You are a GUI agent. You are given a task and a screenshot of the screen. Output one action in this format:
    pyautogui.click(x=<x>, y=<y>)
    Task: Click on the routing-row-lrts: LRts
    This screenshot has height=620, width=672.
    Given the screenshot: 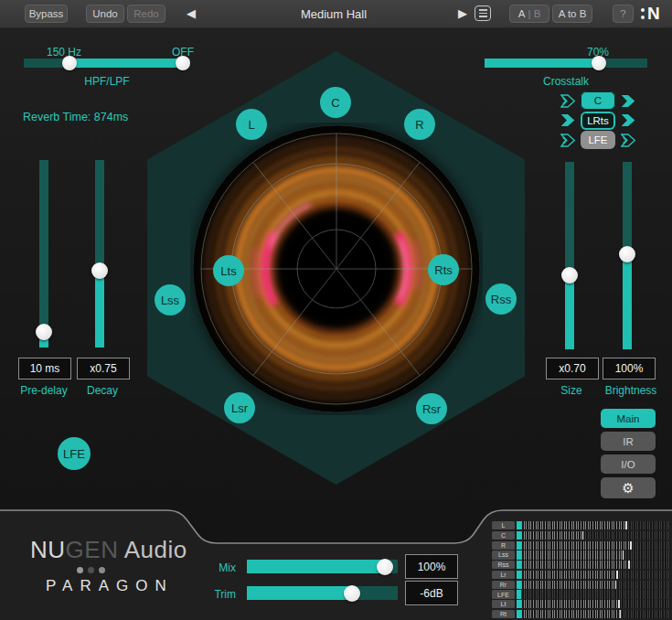 What is the action you would take?
    pyautogui.click(x=598, y=121)
    